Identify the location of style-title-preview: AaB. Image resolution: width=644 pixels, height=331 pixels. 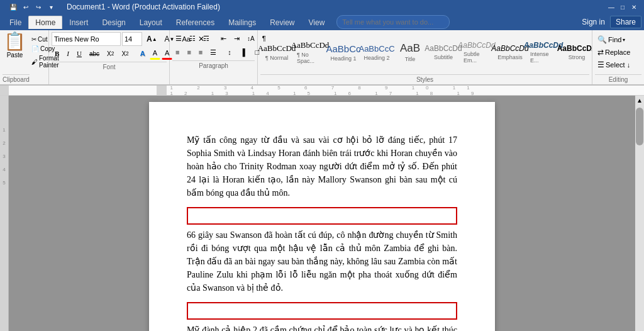
(410, 48).